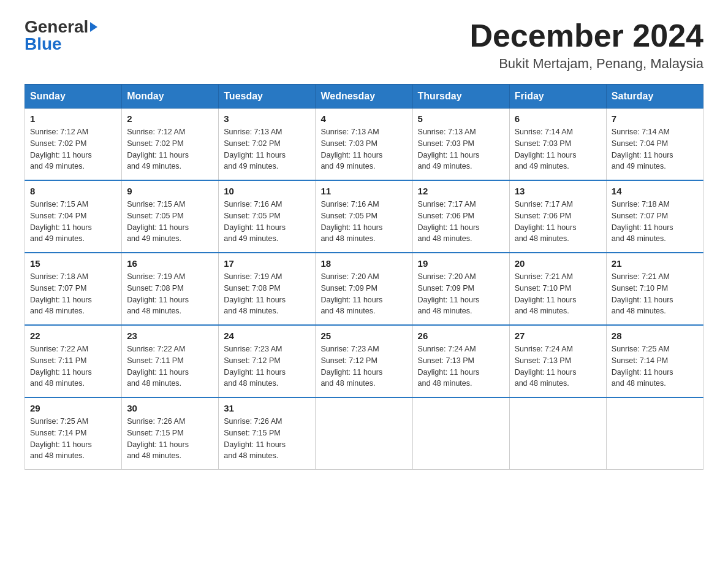  Describe the element at coordinates (170, 434) in the screenshot. I see `calendar-cell: 30Sunrise: 7:26 AMSunset: 7:15 PMDayligh…` at that location.